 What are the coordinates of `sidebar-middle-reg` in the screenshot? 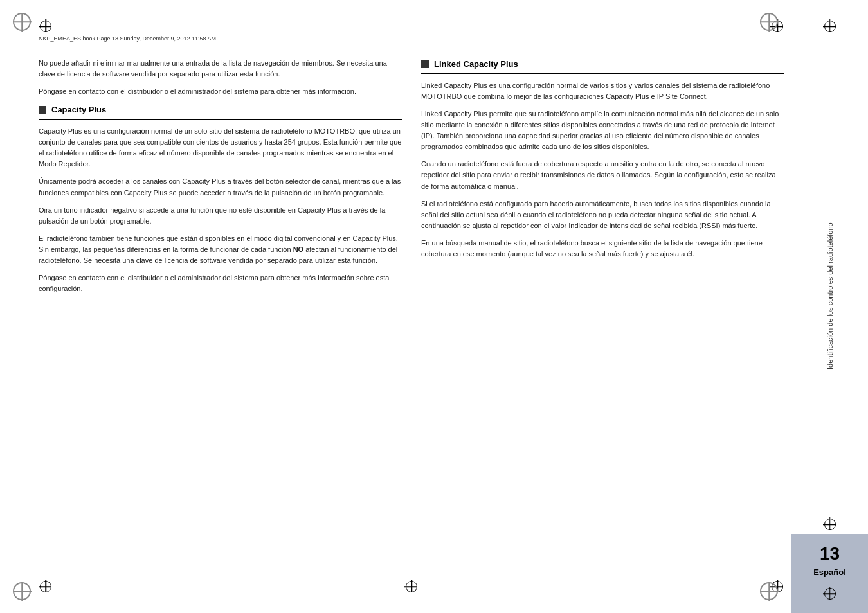 It's located at (830, 526).